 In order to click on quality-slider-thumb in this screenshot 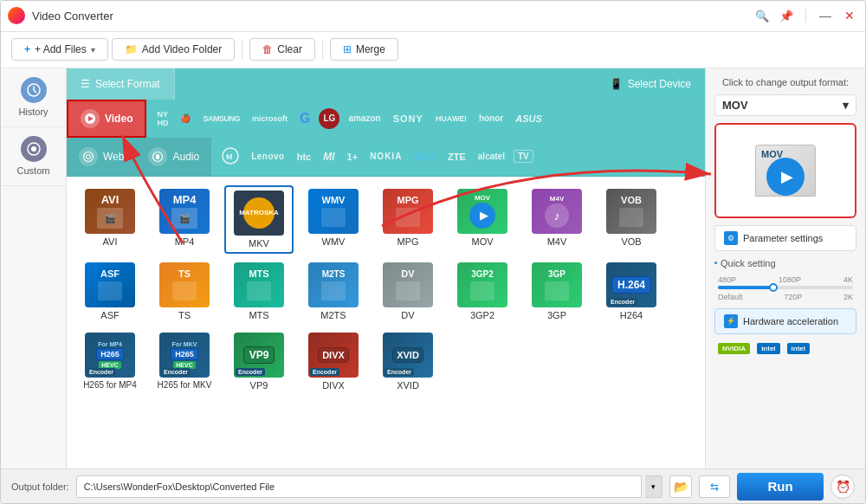, I will do `click(773, 288)`.